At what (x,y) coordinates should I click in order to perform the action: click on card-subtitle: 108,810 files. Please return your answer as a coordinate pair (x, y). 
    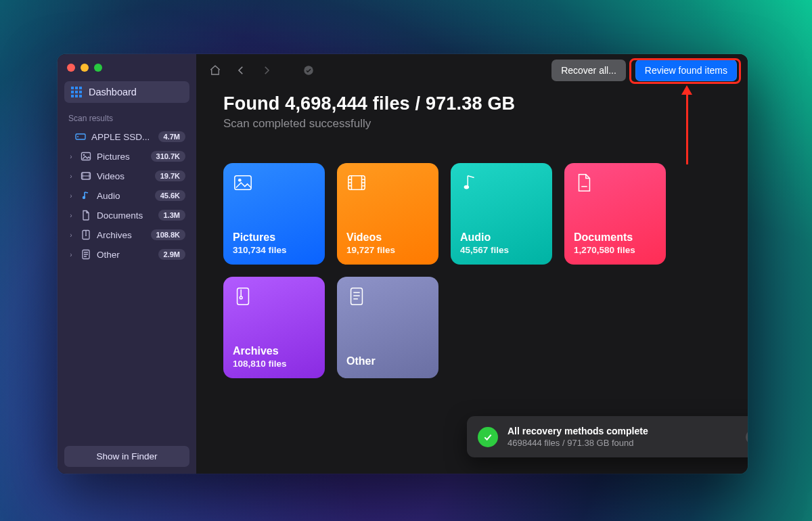
    Looking at the image, I should click on (274, 364).